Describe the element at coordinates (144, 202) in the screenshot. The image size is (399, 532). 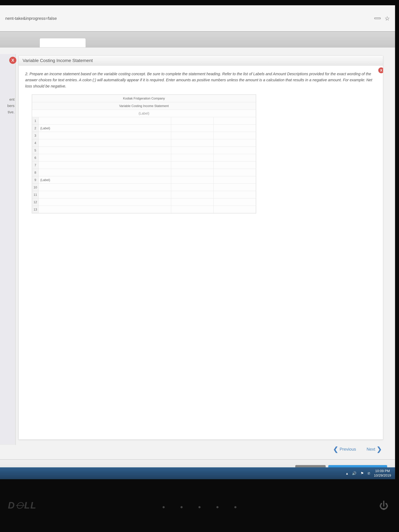
I see `table-row: 12` at that location.